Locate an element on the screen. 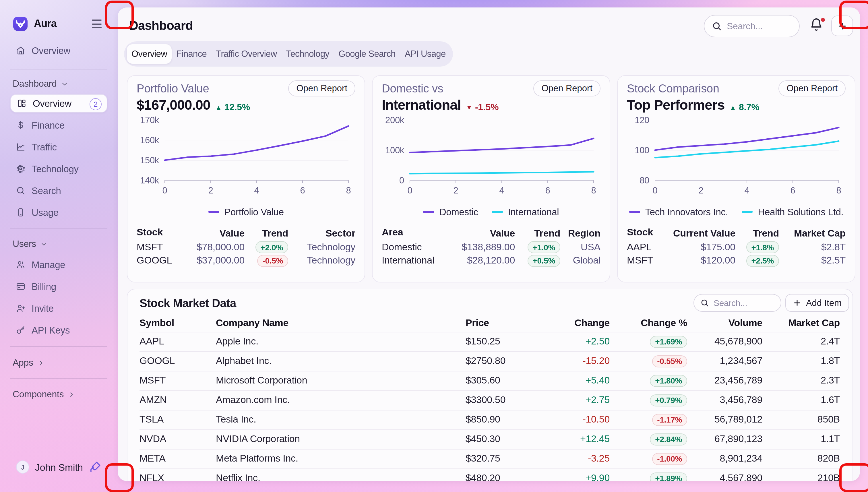 This screenshot has width=868, height=492. card-portfolio-value: Portfolio Value$167,000.00▲12.5%Open Rep… is located at coordinates (246, 179).